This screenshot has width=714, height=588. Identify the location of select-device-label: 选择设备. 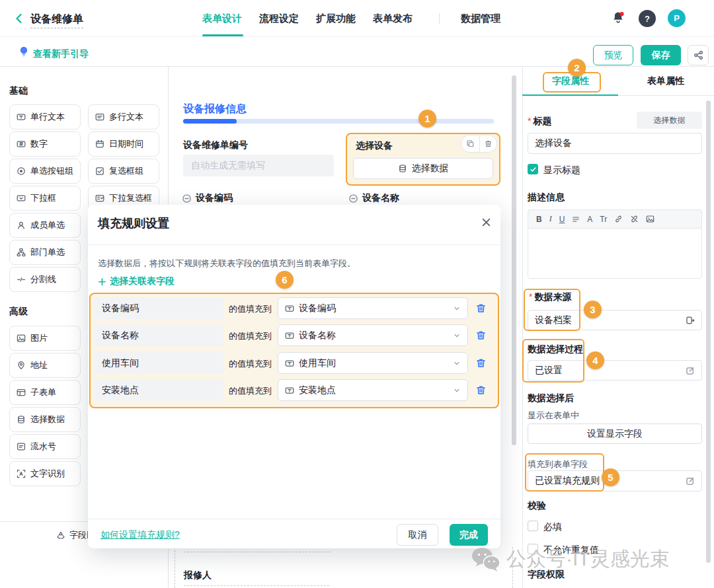
(374, 146).